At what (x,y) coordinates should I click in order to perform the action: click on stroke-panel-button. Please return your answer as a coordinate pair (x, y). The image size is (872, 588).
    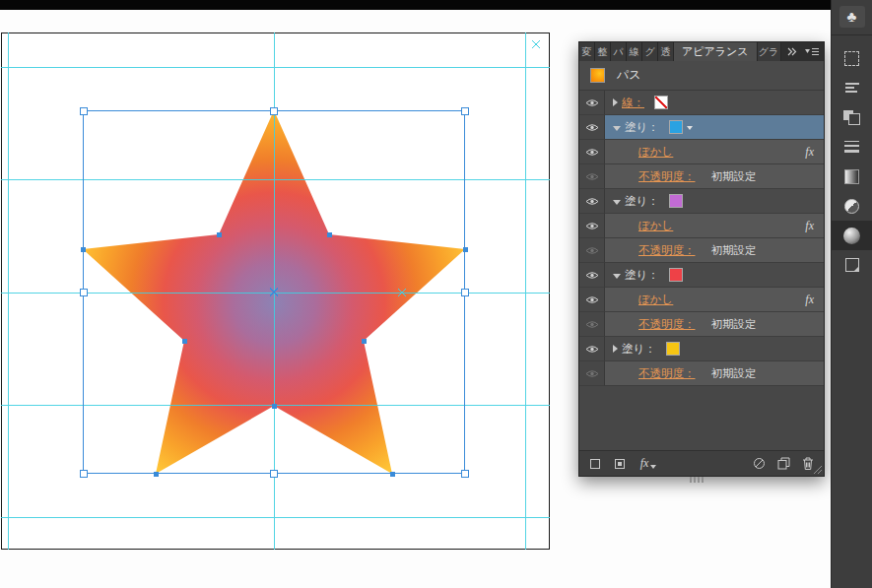
    Looking at the image, I should click on (851, 147).